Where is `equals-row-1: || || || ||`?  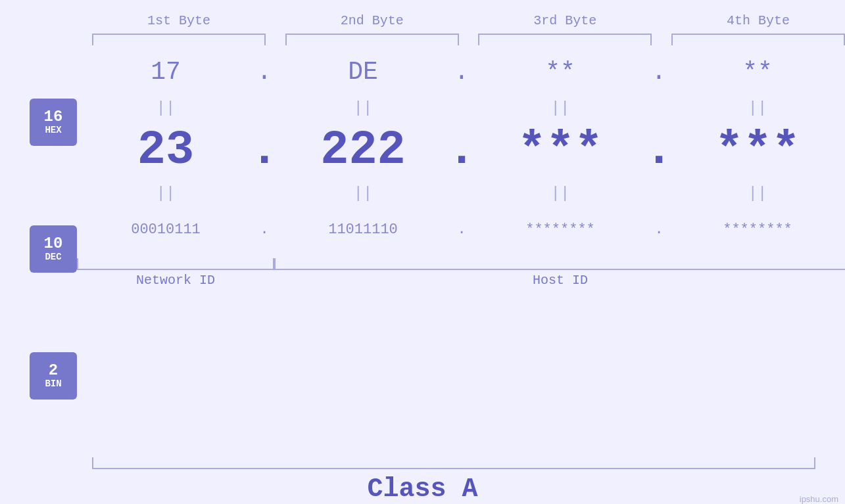
equals-row-1: || || || || is located at coordinates (461, 108).